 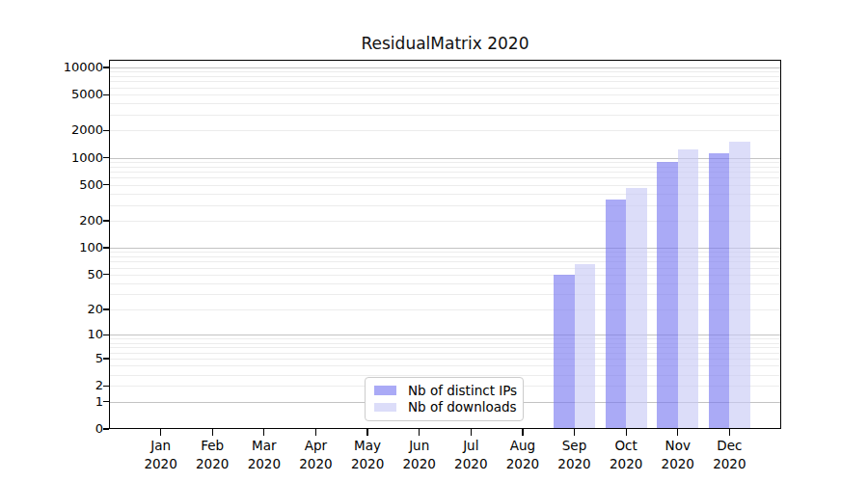 What do you see at coordinates (91, 248) in the screenshot?
I see `y-tick-label: 100` at bounding box center [91, 248].